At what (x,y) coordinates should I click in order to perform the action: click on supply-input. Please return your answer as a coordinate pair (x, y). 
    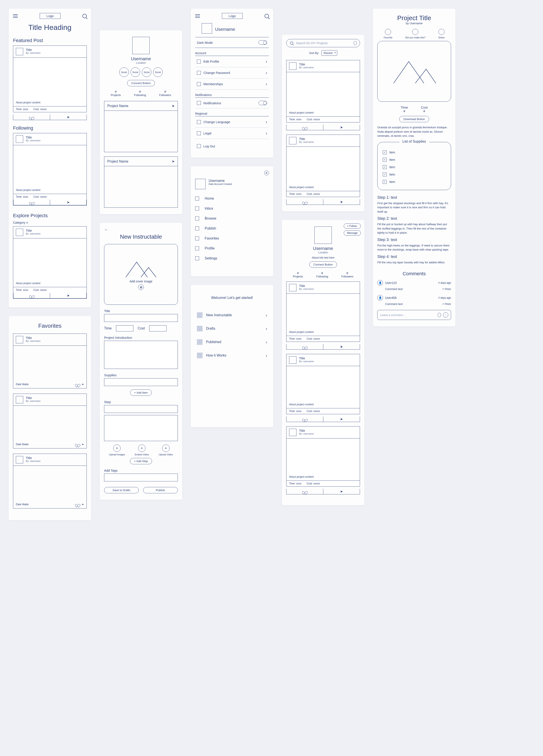
    Looking at the image, I should click on (141, 382).